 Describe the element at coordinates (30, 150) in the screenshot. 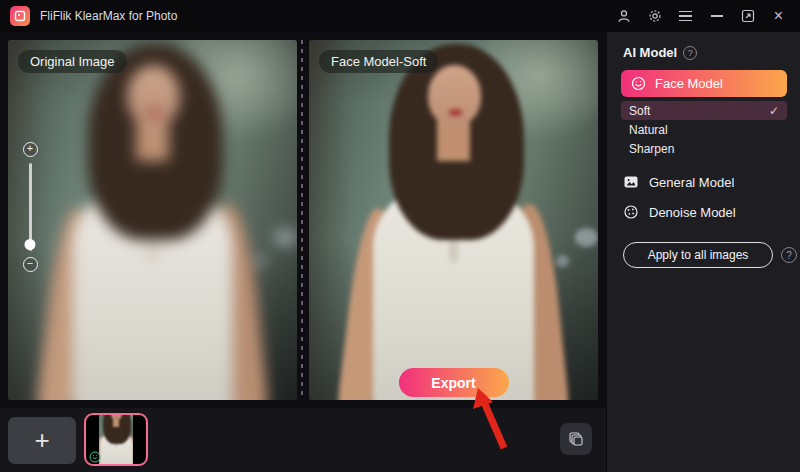

I see `zoom-in-button: +` at that location.